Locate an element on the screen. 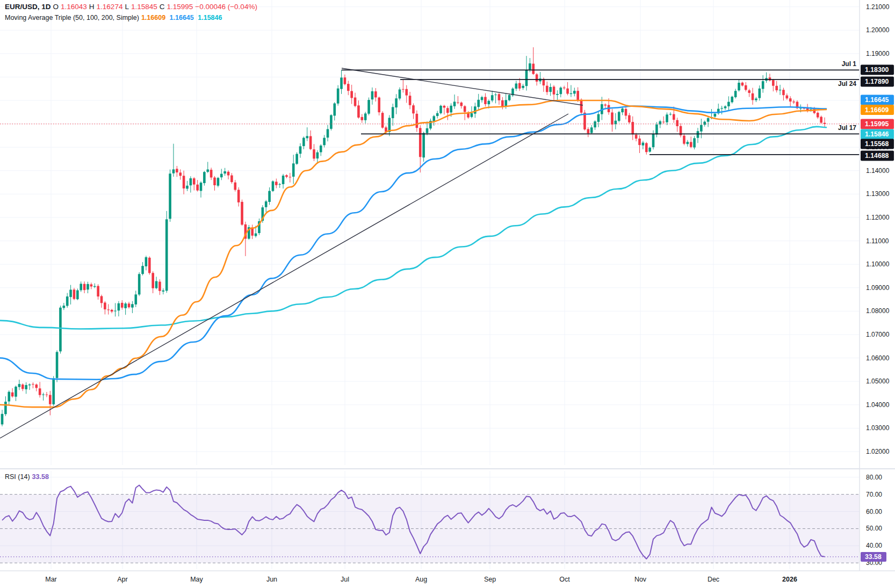 This screenshot has height=588, width=895. svg-text: 33.58 is located at coordinates (874, 557).